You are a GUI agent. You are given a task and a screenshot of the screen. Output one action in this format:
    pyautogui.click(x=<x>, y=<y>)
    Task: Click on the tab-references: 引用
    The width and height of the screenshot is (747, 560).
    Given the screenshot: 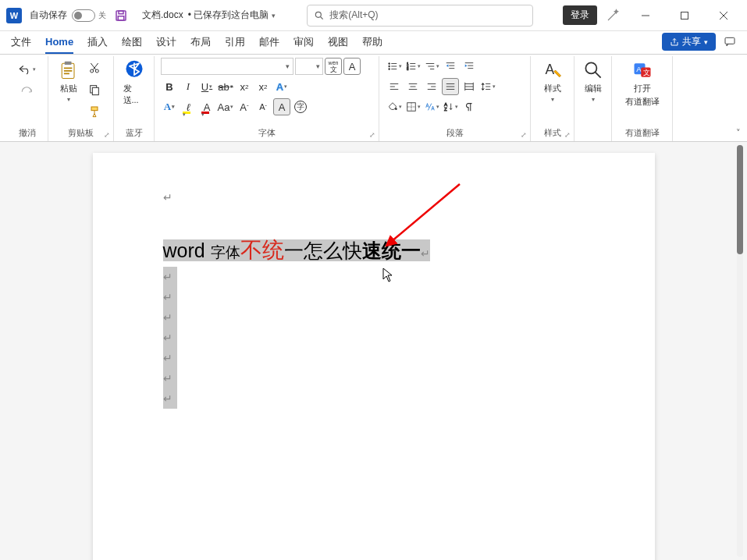 What is the action you would take?
    pyautogui.click(x=235, y=43)
    